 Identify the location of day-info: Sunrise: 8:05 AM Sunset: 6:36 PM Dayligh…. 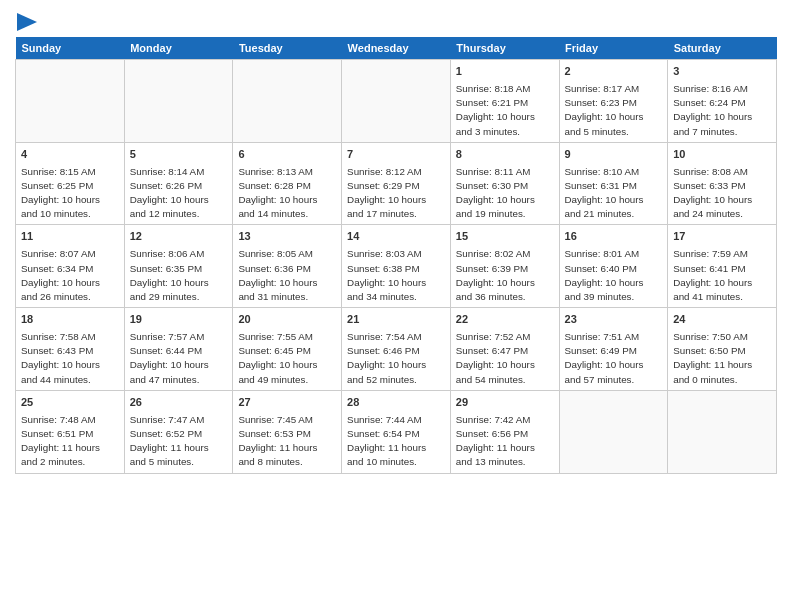
(278, 275).